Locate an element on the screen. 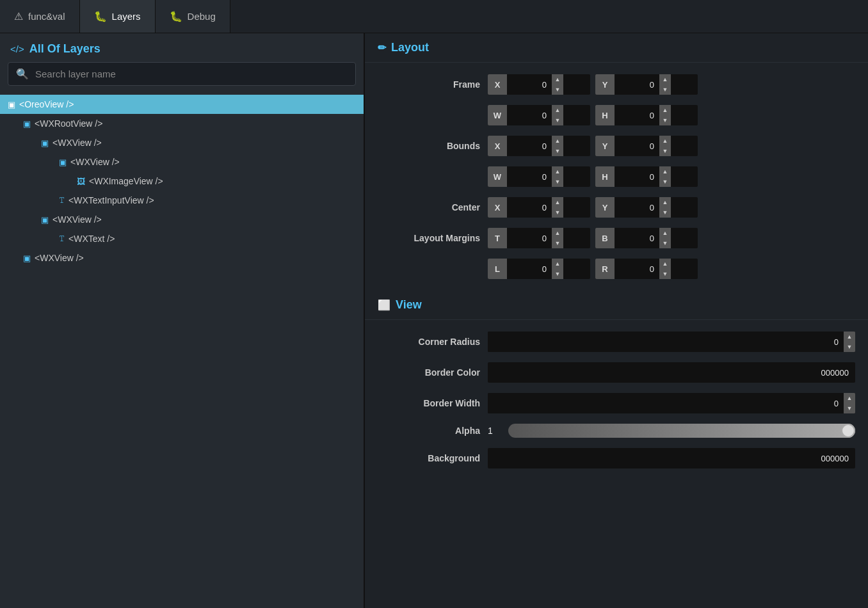 This screenshot has height=608, width=868. bounds-y-up: ▲ is located at coordinates (665, 141).